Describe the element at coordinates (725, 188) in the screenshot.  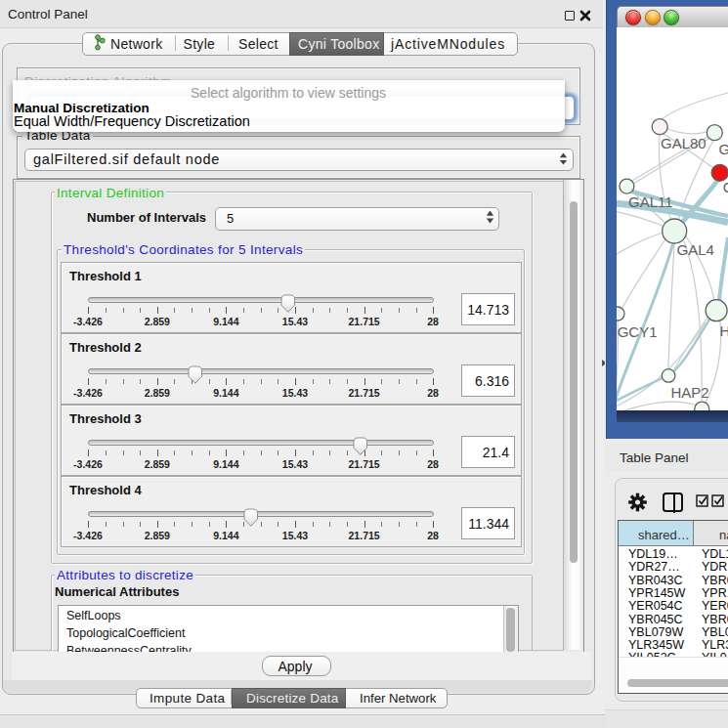
I see `svg-text: CY` at that location.